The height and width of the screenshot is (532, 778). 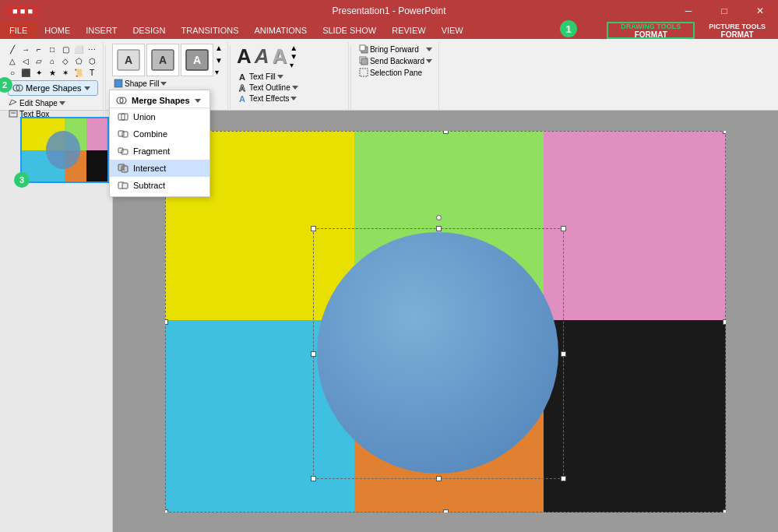 What do you see at coordinates (123, 168) in the screenshot?
I see `intersect-icon` at bounding box center [123, 168].